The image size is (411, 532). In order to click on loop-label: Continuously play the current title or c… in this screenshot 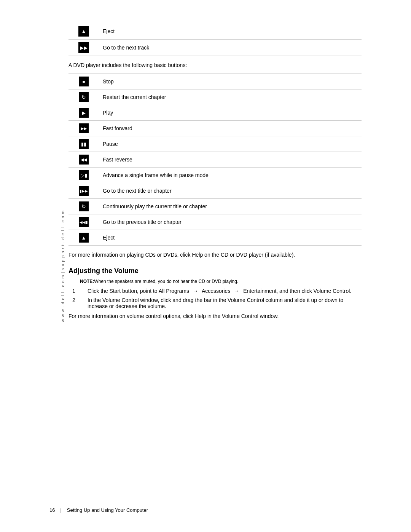, I will do `click(230, 206)`.